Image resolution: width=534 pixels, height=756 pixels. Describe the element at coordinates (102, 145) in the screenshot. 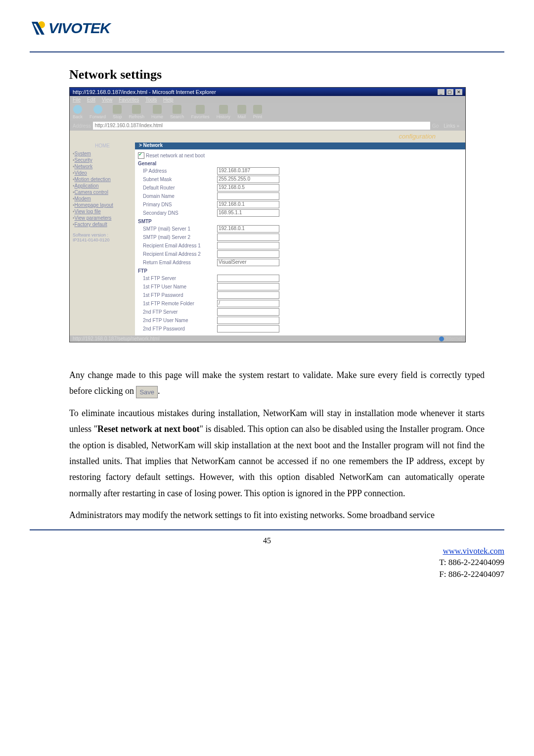

I see `sidebar-home: HOME` at that location.